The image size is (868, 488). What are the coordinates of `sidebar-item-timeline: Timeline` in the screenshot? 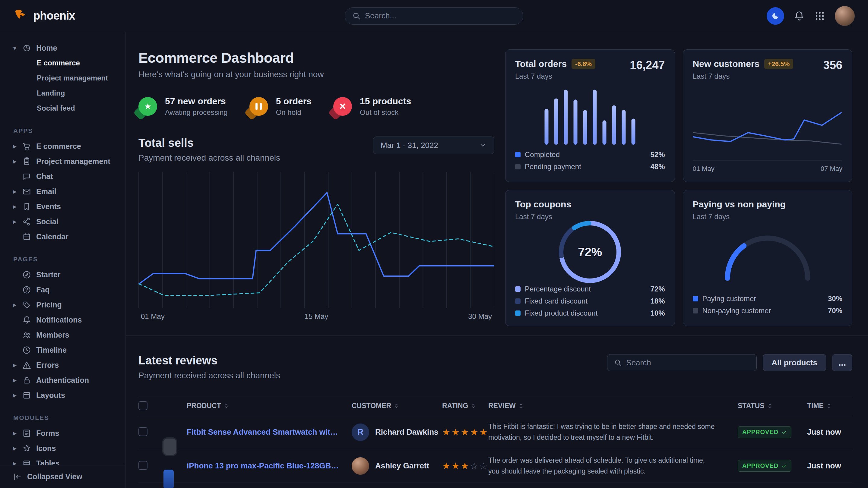 It's located at (63, 350).